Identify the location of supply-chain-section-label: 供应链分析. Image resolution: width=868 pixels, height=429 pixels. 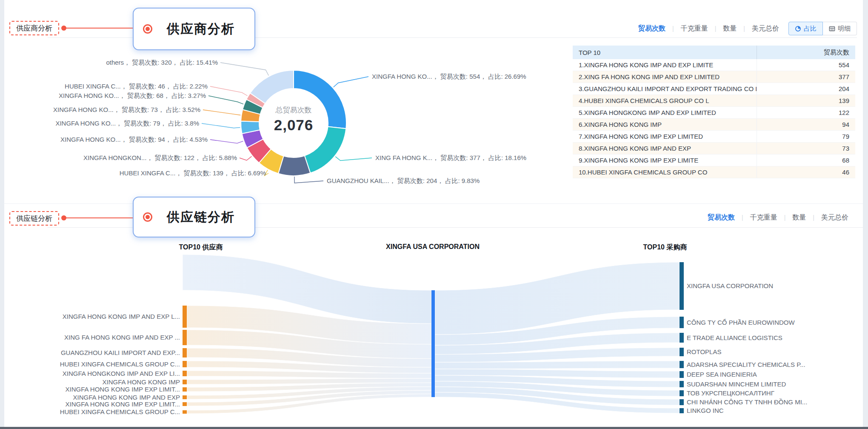
(34, 218).